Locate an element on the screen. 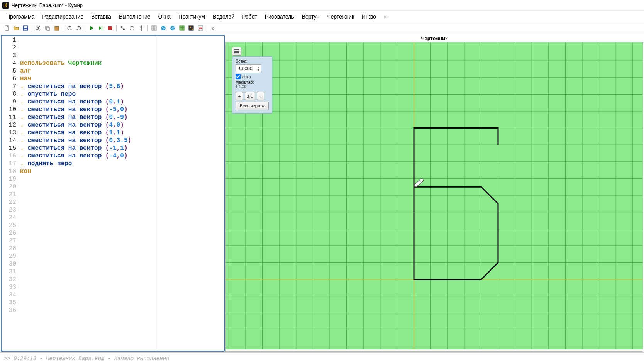  zoom-out-button: - is located at coordinates (261, 96).